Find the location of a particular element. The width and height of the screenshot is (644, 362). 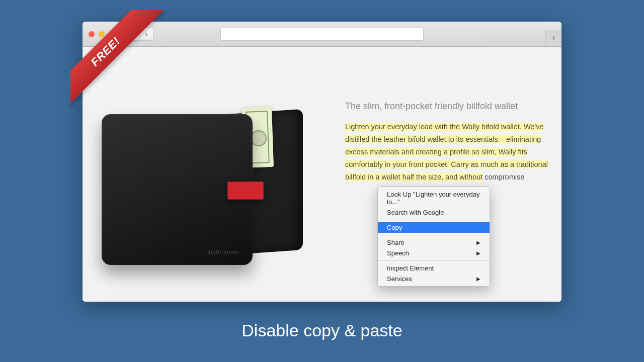

nav-buttons: ‹ › is located at coordinates (139, 34).